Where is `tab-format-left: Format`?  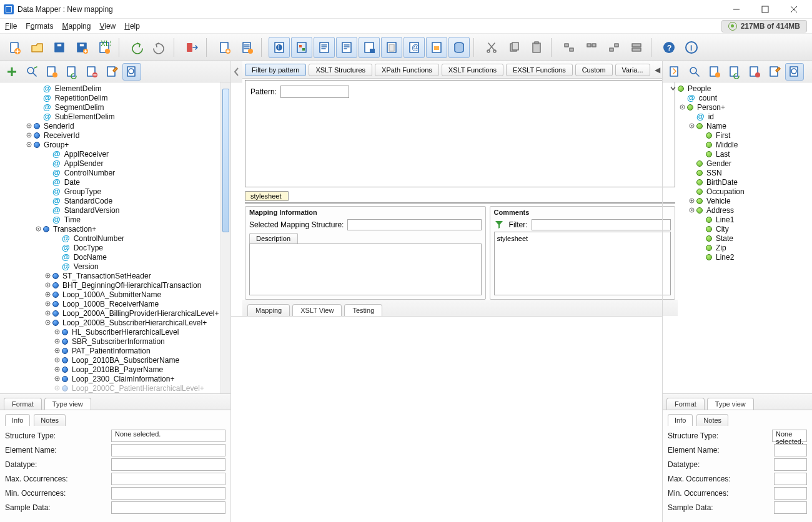
tab-format-left: Format is located at coordinates (22, 403).